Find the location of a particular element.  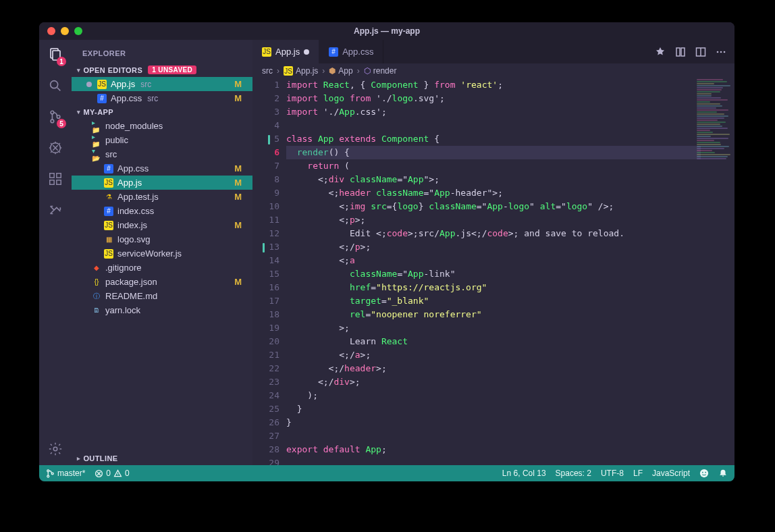

line-number: 1 is located at coordinates (266, 85).